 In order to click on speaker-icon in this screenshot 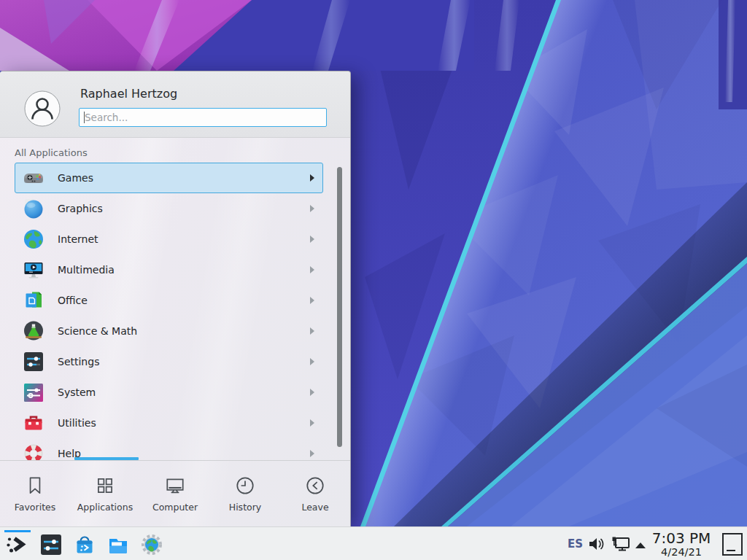, I will do `click(597, 544)`.